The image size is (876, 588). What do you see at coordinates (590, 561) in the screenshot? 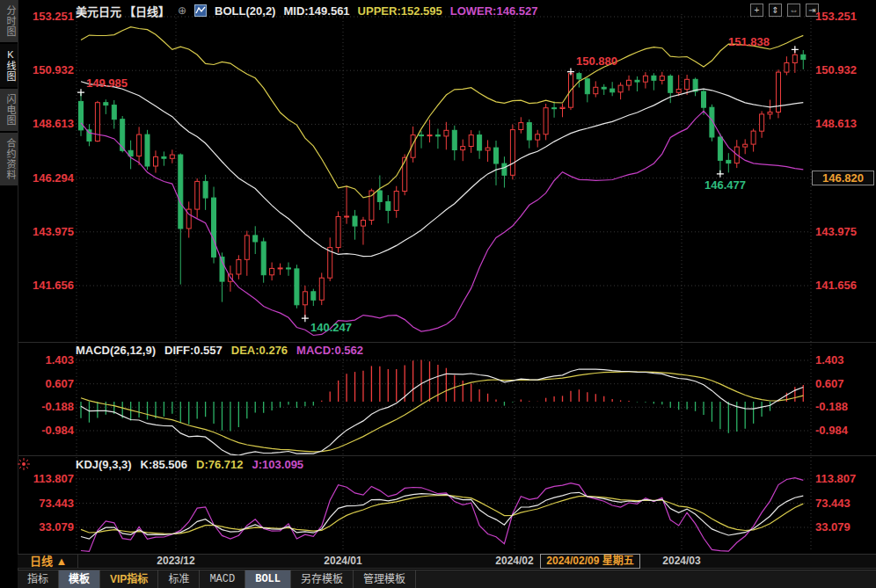
I see `cursor-date-tag: 2024/02/09 星期五` at bounding box center [590, 561].